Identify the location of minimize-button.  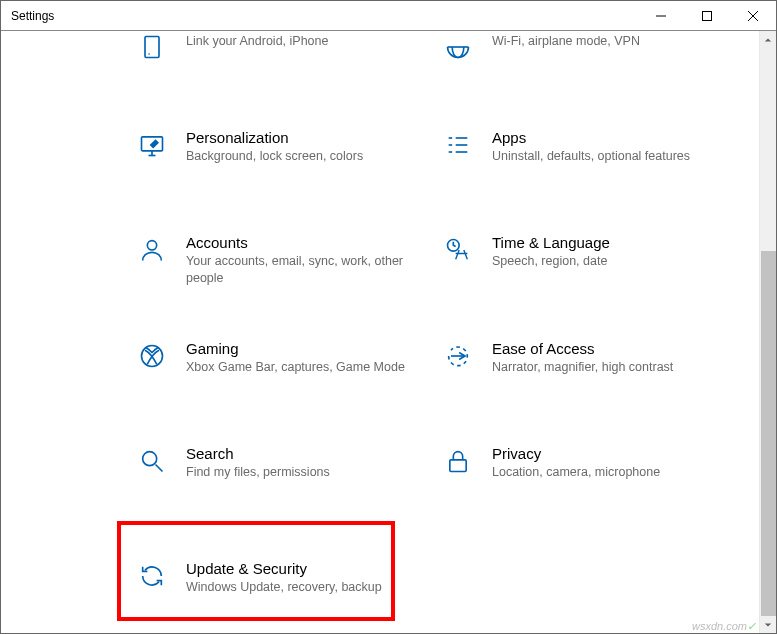
(661, 16).